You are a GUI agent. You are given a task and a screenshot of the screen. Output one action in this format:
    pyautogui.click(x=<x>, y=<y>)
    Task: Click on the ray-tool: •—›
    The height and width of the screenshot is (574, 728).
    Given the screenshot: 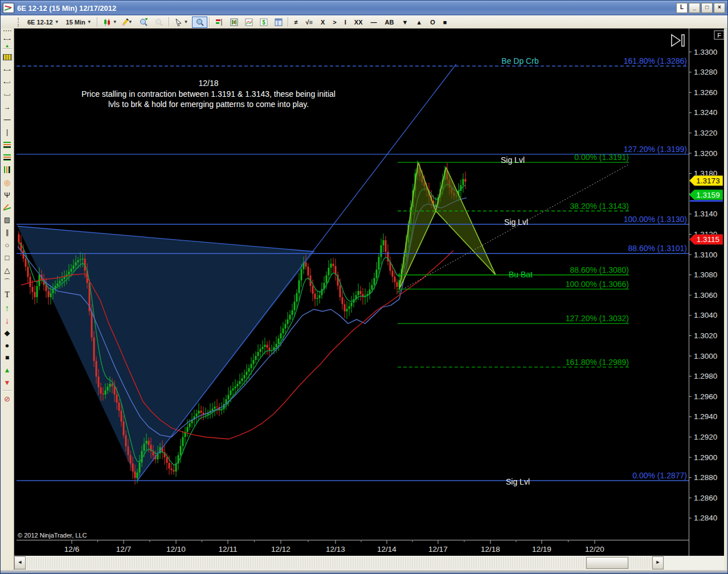 What is the action you would take?
    pyautogui.click(x=7, y=82)
    